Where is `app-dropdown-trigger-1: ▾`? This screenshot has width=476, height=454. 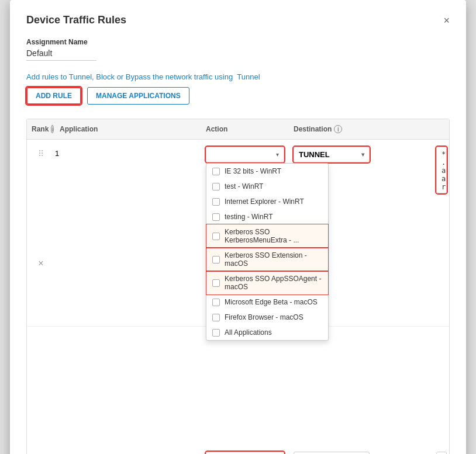 app-dropdown-trigger-1: ▾ is located at coordinates (245, 154).